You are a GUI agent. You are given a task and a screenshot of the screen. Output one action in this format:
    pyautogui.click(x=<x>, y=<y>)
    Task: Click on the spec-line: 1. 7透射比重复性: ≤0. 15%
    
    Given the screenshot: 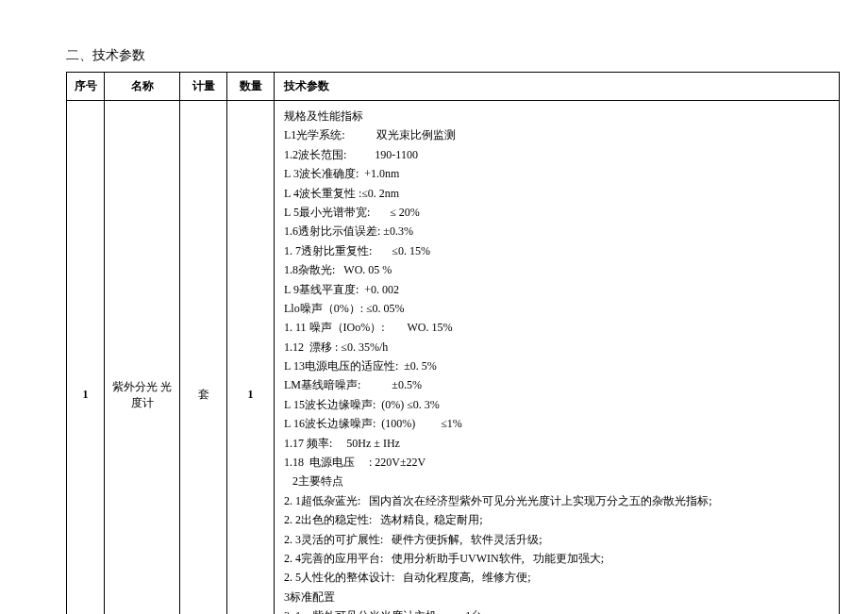 What is the action you would take?
    pyautogui.click(x=557, y=251)
    